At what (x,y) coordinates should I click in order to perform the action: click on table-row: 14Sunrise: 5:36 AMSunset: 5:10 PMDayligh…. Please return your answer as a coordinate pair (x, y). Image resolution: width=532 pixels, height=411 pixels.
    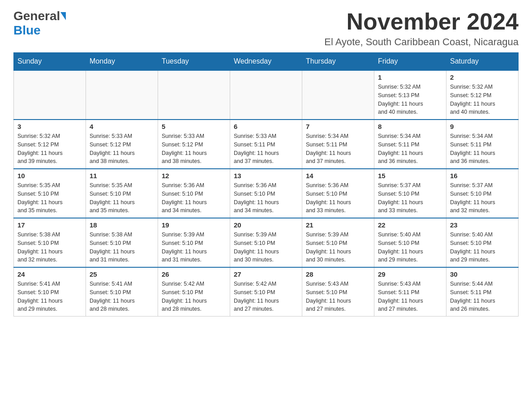
    Looking at the image, I should click on (339, 193).